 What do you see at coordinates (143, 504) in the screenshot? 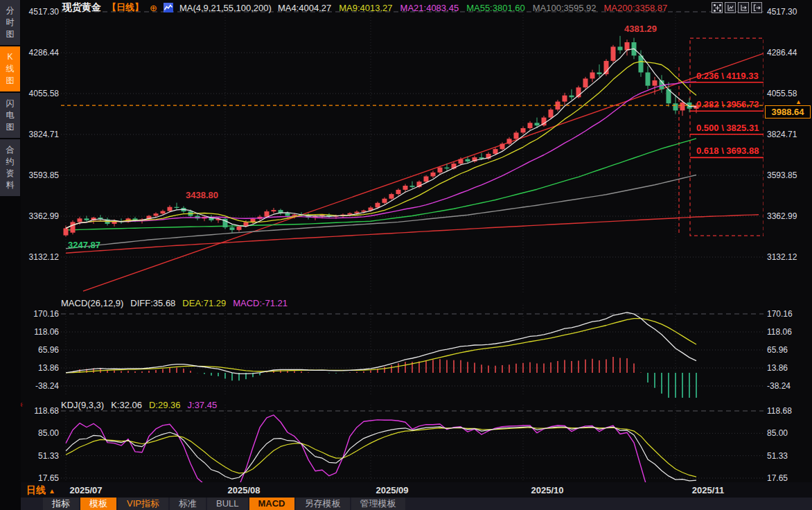
I see `toolbar-button-VIP指标: VIP指标` at bounding box center [143, 504].